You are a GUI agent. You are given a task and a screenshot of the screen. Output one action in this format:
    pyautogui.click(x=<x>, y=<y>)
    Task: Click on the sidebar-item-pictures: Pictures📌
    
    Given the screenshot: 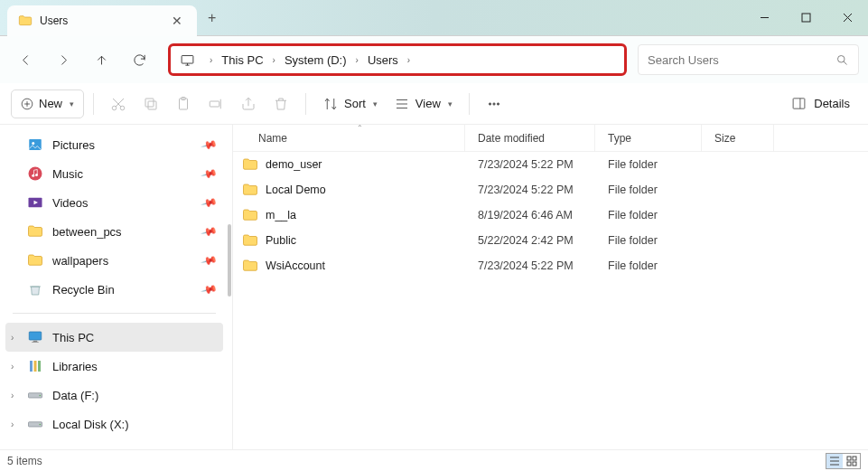 What is the action you would take?
    pyautogui.click(x=114, y=145)
    